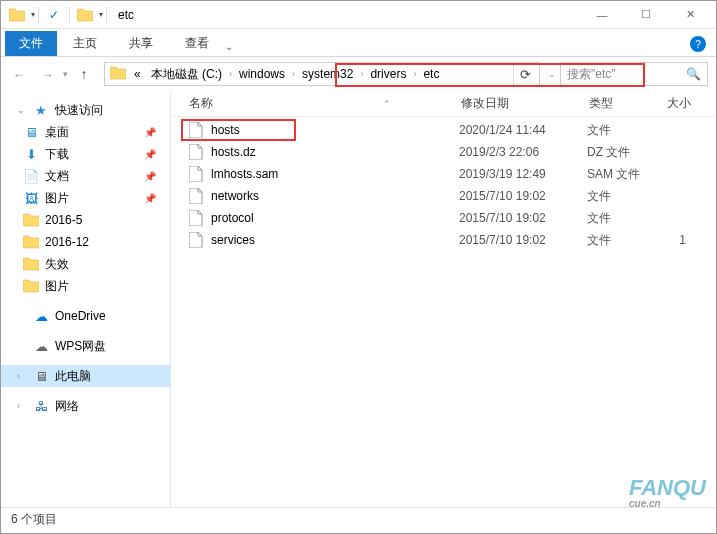 The height and width of the screenshot is (534, 717). What do you see at coordinates (201, 104) in the screenshot?
I see `column-label: 名称` at bounding box center [201, 104].